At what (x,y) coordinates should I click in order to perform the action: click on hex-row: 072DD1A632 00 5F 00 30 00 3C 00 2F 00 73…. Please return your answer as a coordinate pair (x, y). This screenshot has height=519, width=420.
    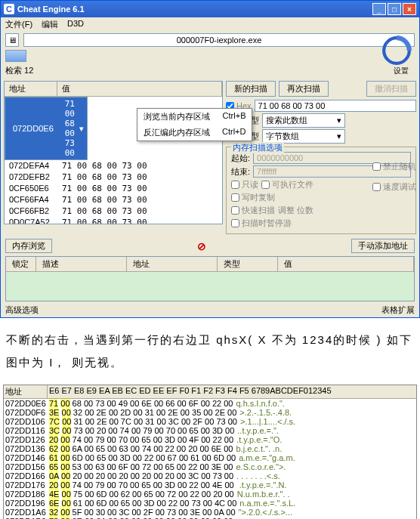
    Looking at the image, I should click on (210, 512).